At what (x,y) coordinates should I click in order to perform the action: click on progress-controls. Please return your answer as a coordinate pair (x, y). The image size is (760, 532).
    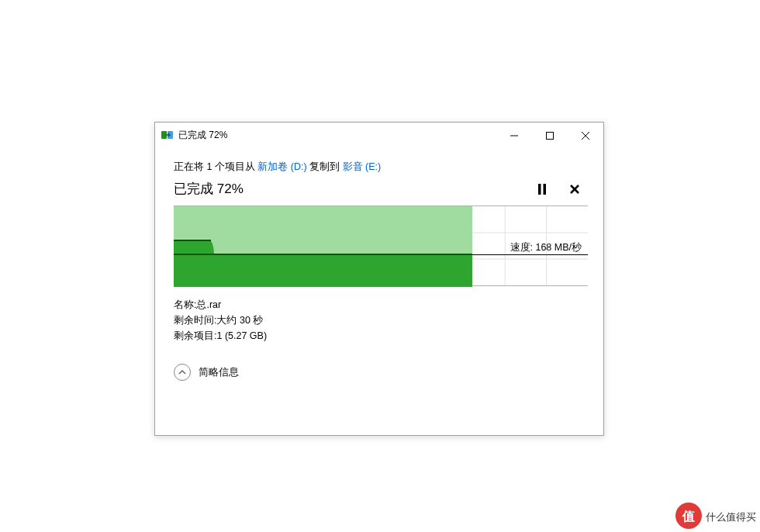
    Looking at the image, I should click on (560, 189).